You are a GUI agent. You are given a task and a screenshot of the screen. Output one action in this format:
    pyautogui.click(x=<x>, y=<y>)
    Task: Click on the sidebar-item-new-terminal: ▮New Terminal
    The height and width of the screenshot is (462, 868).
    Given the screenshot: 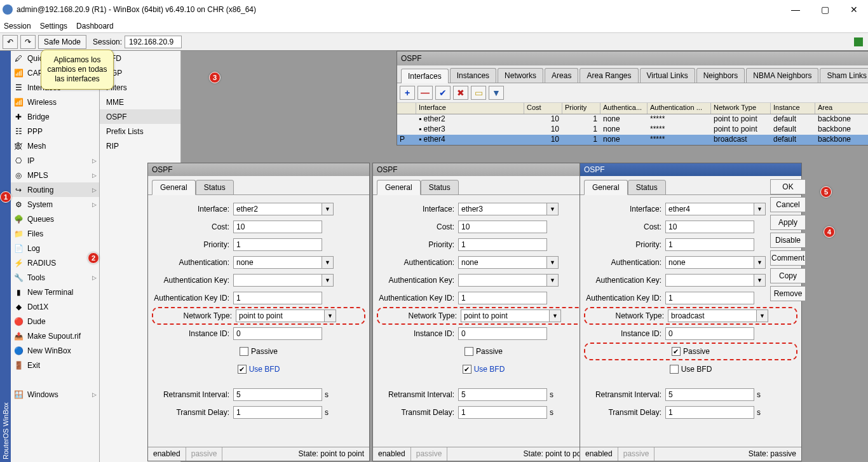 What is the action you would take?
    pyautogui.click(x=55, y=292)
    